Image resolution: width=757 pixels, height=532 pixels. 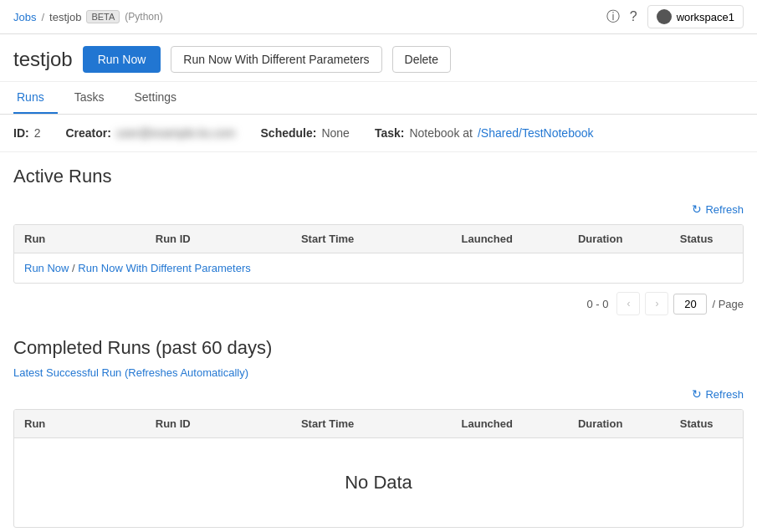 I want to click on workspace-button: workspace1, so click(x=696, y=17).